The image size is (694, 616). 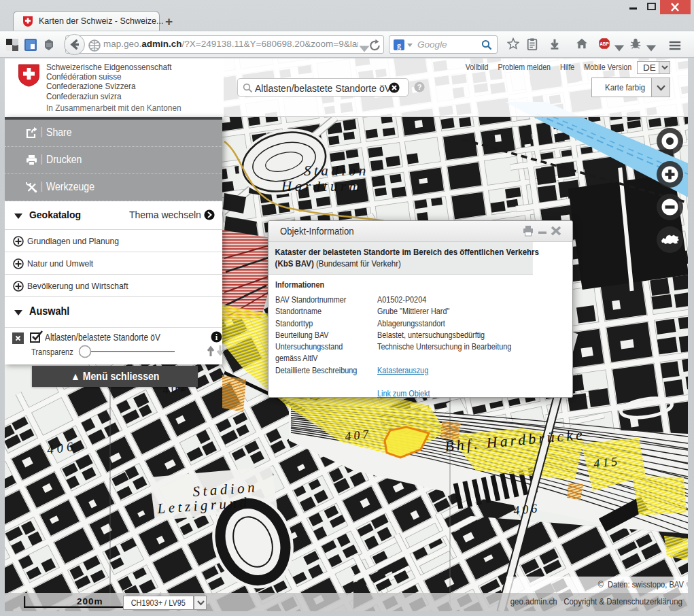 What do you see at coordinates (217, 337) in the screenshot?
I see `svg-text: i` at bounding box center [217, 337].